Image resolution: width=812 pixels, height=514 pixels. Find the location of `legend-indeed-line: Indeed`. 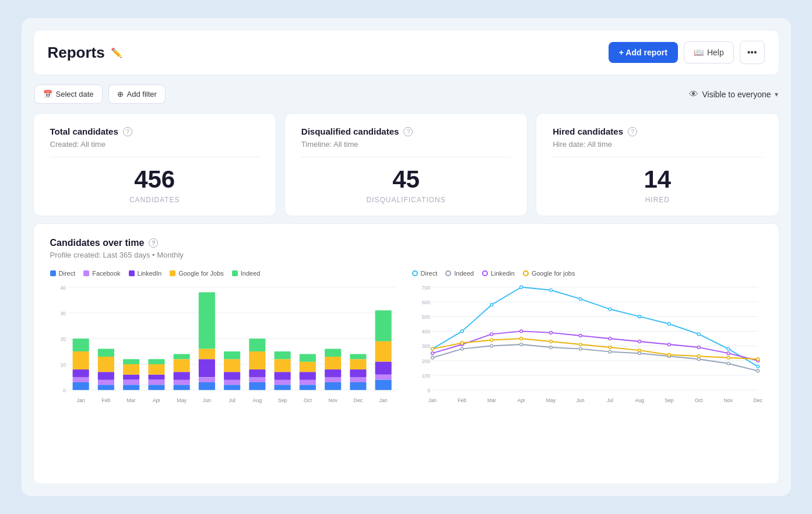

legend-indeed-line: Indeed is located at coordinates (459, 273).